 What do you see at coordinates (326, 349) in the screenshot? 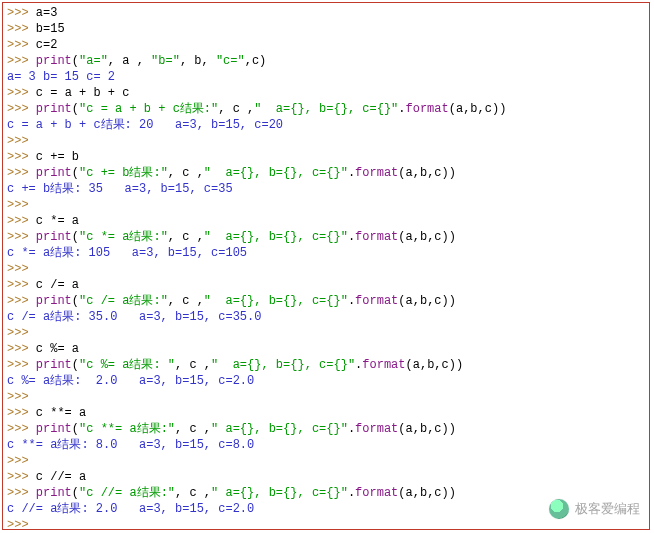
I see `input-line: >>> c %= a` at bounding box center [326, 349].